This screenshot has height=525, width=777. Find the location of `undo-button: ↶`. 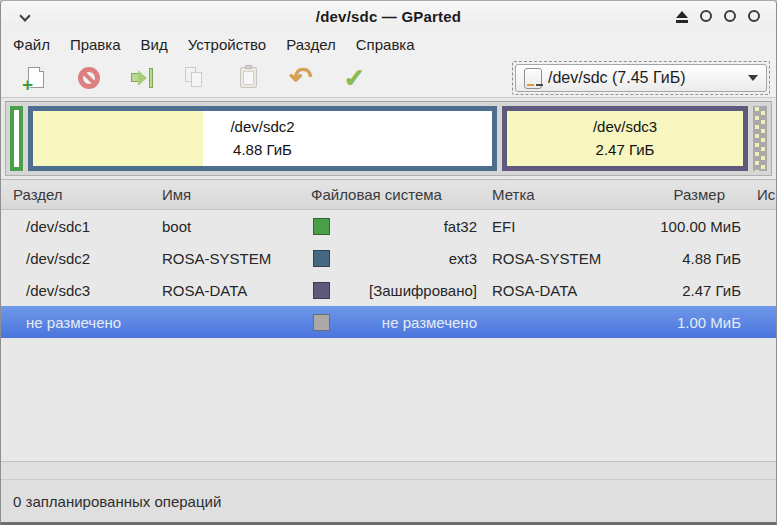

undo-button: ↶ is located at coordinates (301, 78).